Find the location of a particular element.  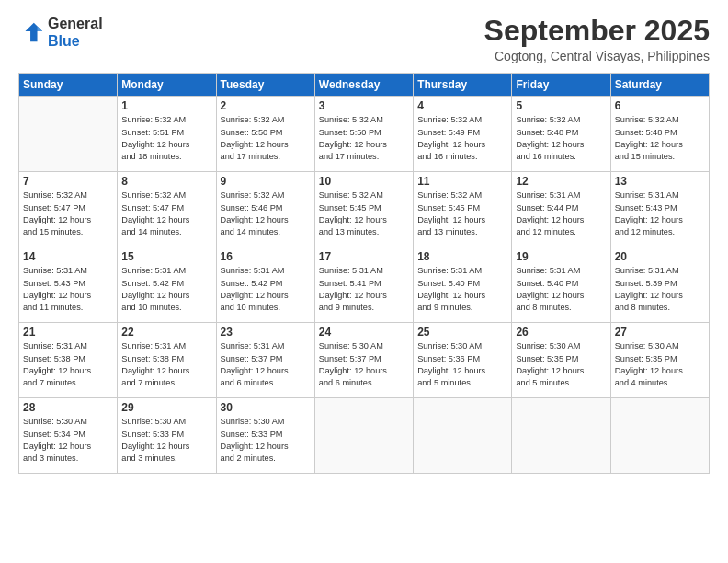

table-row: 10Sunrise: 5:32 AM Sunset: 5:45 PM Dayli… is located at coordinates (364, 210).